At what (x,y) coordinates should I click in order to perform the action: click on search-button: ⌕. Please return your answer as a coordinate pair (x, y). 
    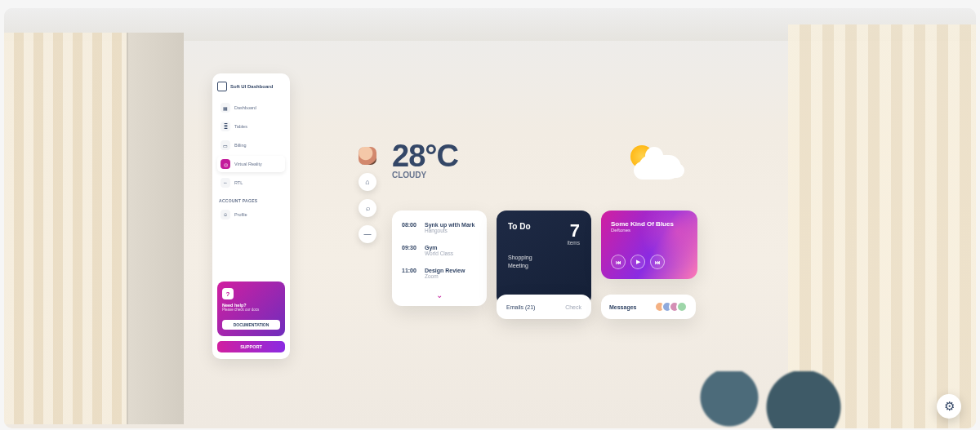
    Looking at the image, I should click on (368, 208).